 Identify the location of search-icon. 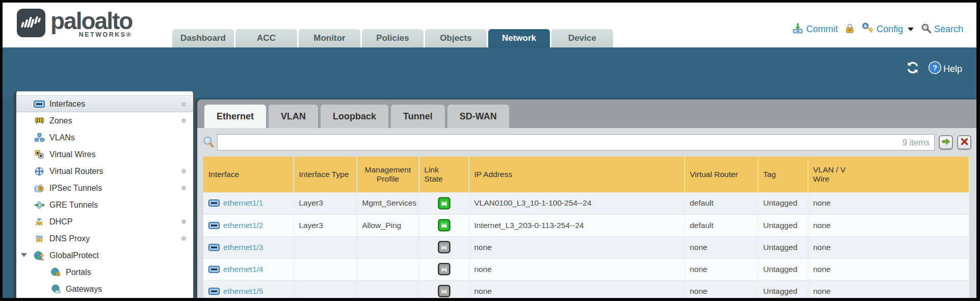
(926, 30).